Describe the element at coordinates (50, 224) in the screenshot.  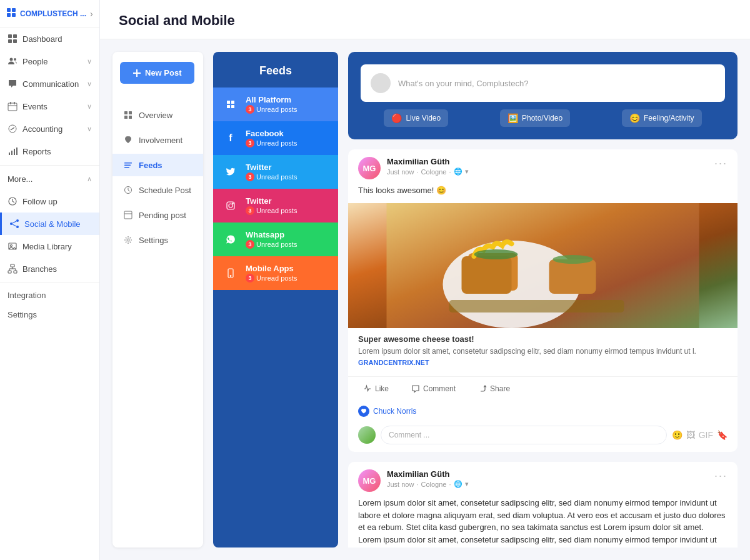
I see `sidebar-item-social-mobile: Social & Mobile` at that location.